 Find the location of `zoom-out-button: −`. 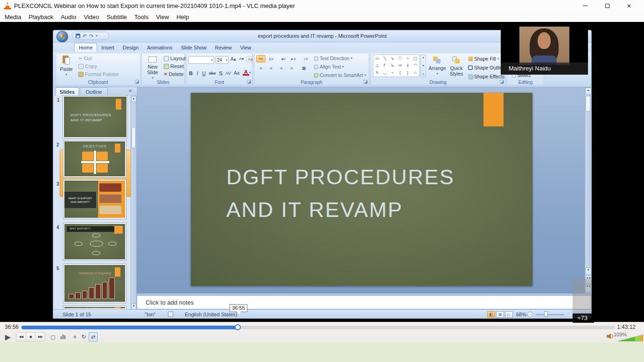

zoom-out-button: − is located at coordinates (530, 314).